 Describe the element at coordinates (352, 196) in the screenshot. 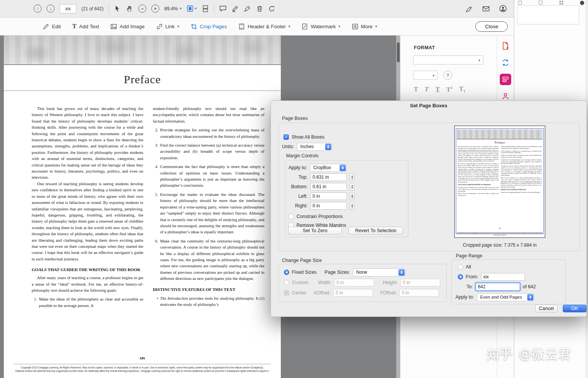

I see `margin-left-stepper` at that location.